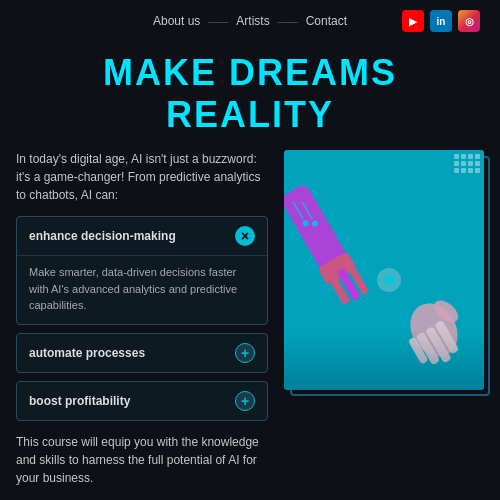 Image resolution: width=500 pixels, height=500 pixels. Describe the element at coordinates (142, 401) in the screenshot. I see `accordion-boost: boost profitability +` at that location.